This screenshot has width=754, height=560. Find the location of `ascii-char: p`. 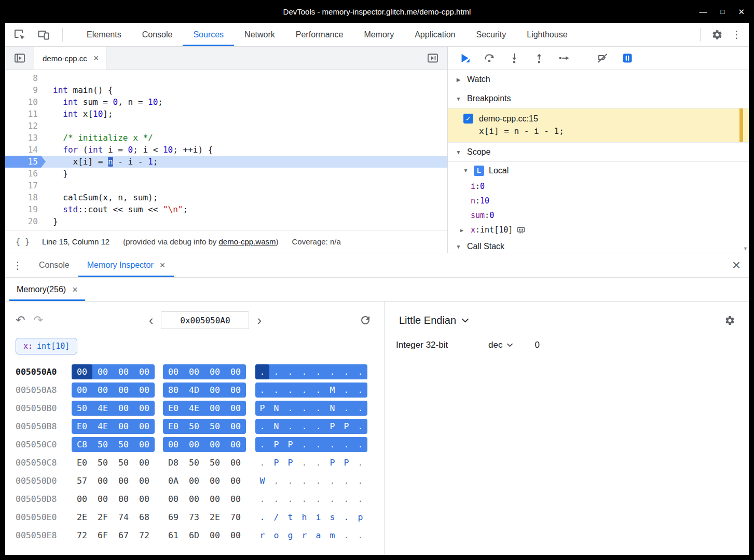

ascii-char: p is located at coordinates (360, 517).